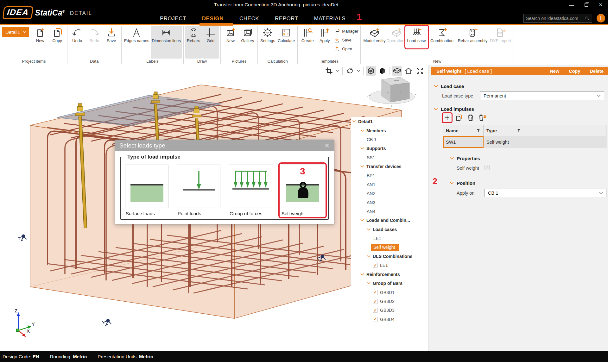  What do you see at coordinates (303, 191) in the screenshot?
I see `option-self-weight: 3 Self weight` at bounding box center [303, 191].